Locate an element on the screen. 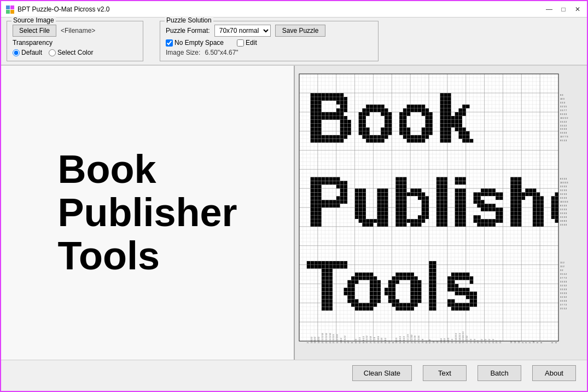  select-color-radio is located at coordinates (53, 53).